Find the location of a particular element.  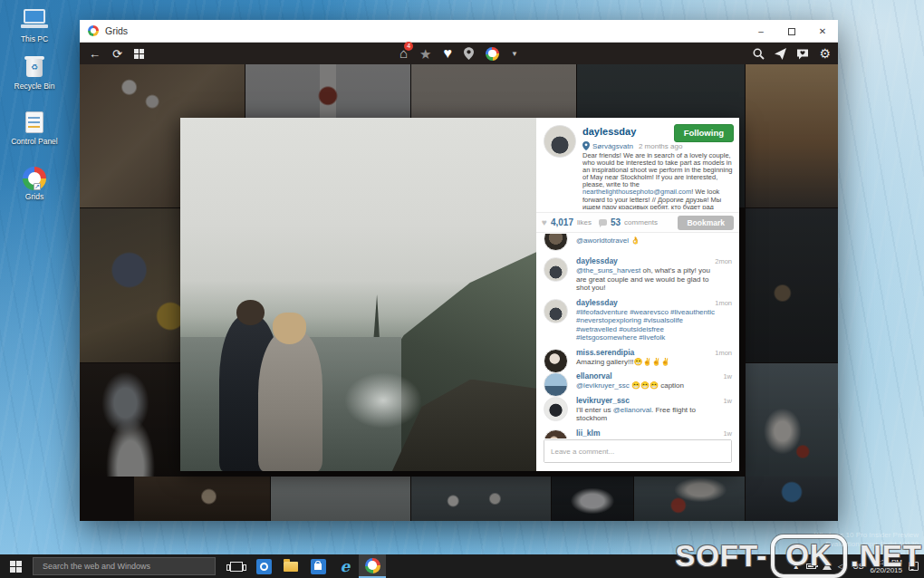

bookmark-button: Bookmark is located at coordinates (706, 223).